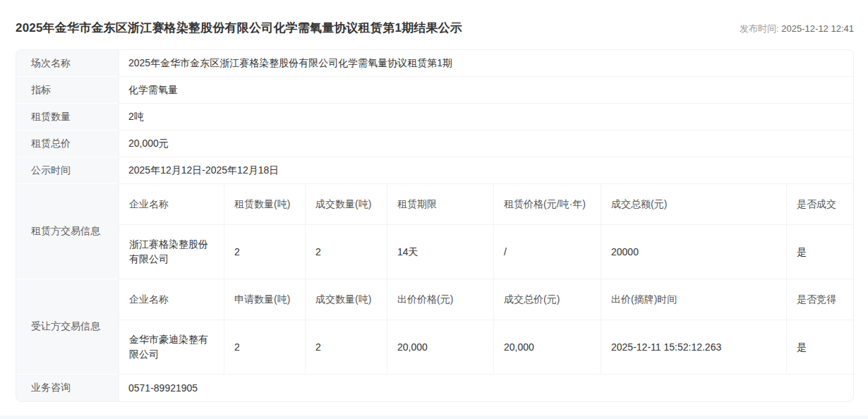  Describe the element at coordinates (434, 418) in the screenshot. I see `page-bottom-strip` at that location.